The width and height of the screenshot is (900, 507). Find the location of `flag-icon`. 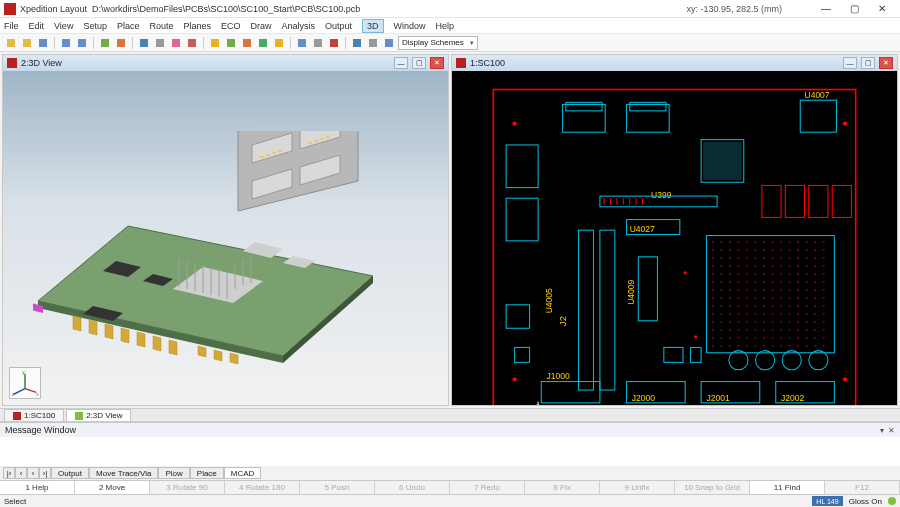

flag-icon is located at coordinates (334, 43).